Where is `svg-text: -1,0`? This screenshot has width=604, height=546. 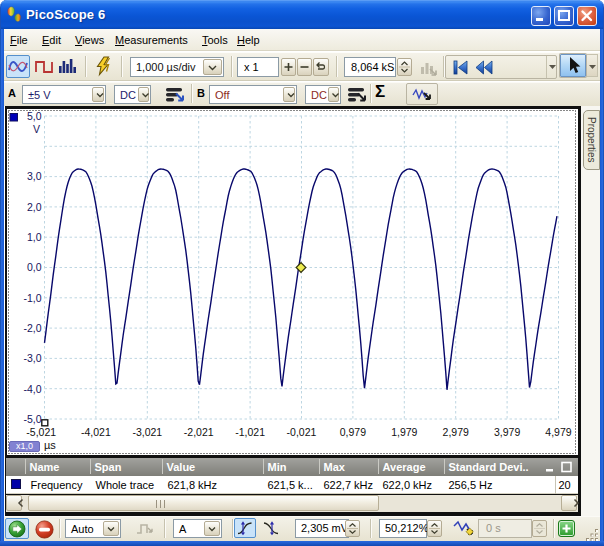
svg-text: -1,0 is located at coordinates (32, 298).